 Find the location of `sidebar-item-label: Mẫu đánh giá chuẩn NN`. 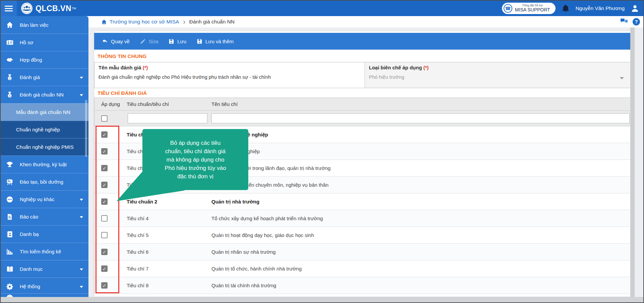

sidebar-item-label: Mẫu đánh giá chuẩn NN is located at coordinates (43, 112).